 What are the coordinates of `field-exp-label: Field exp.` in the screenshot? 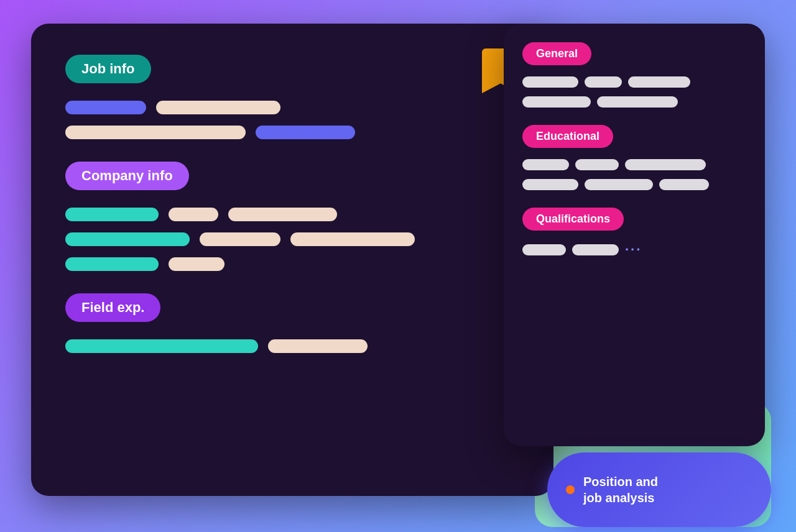 It's located at (113, 308).